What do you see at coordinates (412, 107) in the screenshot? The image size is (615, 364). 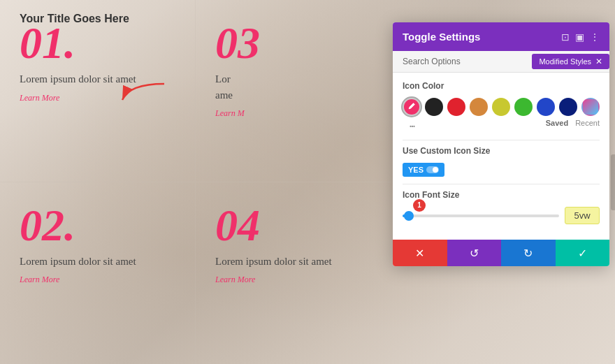 I see `pencil-icon` at bounding box center [412, 107].